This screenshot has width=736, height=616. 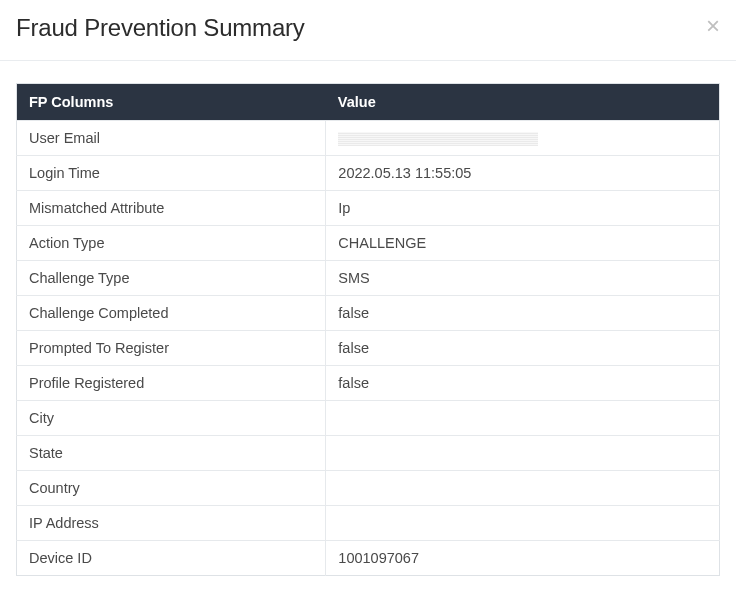 What do you see at coordinates (172, 102) in the screenshot?
I see `column-header-key: FP Columns` at bounding box center [172, 102].